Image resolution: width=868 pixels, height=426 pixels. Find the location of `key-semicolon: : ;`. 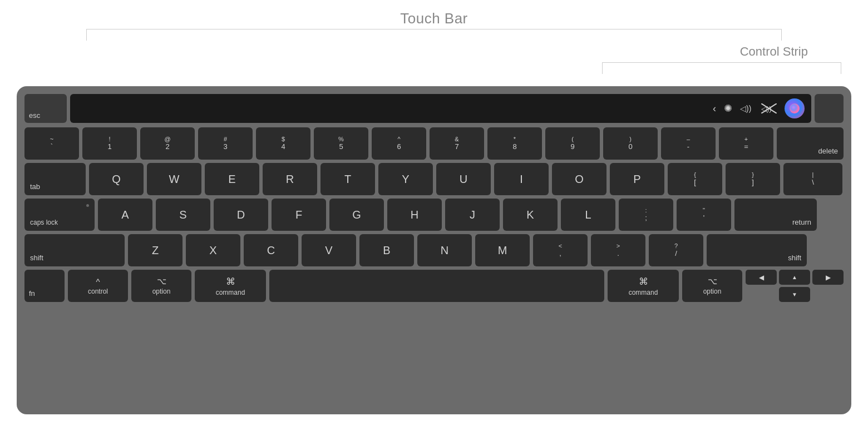

key-semicolon: : ; is located at coordinates (646, 215).